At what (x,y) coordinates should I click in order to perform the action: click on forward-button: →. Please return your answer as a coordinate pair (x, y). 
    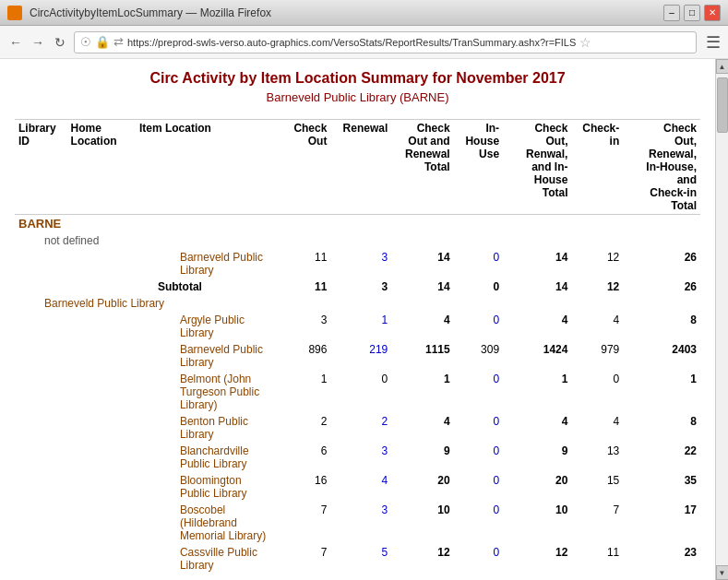
    Looking at the image, I should click on (38, 42).